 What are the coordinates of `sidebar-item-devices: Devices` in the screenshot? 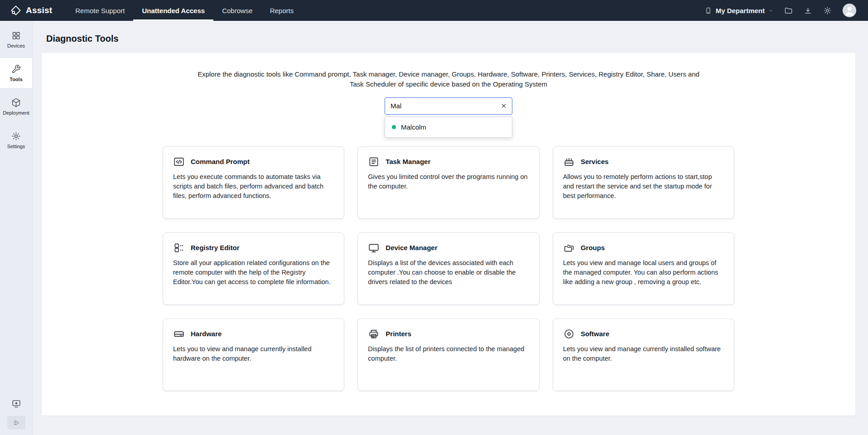 It's located at (16, 39).